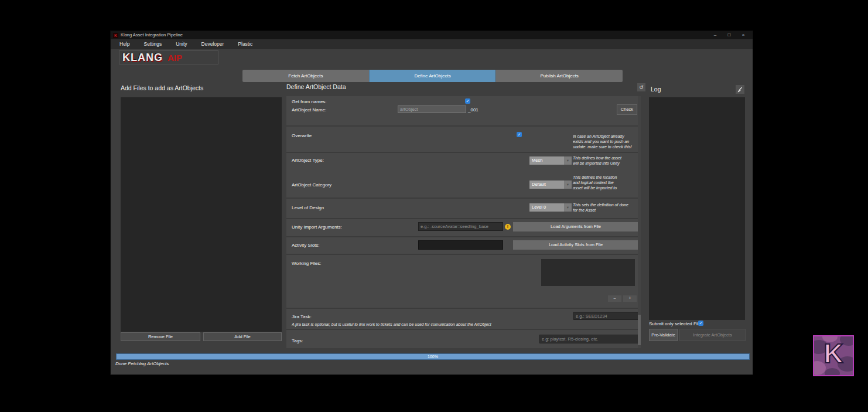 This screenshot has height=412, width=868. Describe the element at coordinates (116, 35) in the screenshot. I see `app-icon: K` at that location.